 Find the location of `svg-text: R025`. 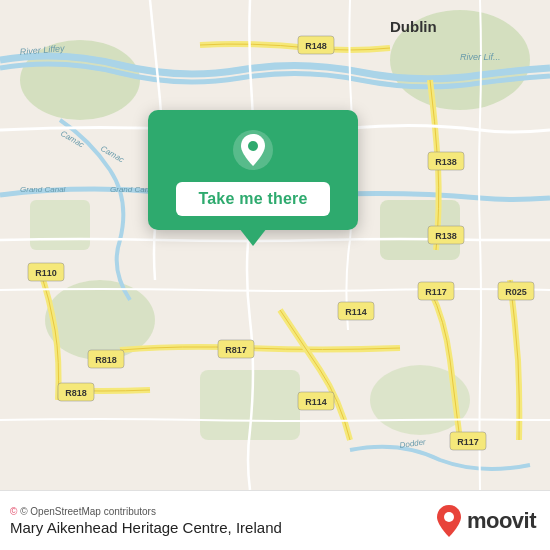

svg-text: R025 is located at coordinates (516, 292).